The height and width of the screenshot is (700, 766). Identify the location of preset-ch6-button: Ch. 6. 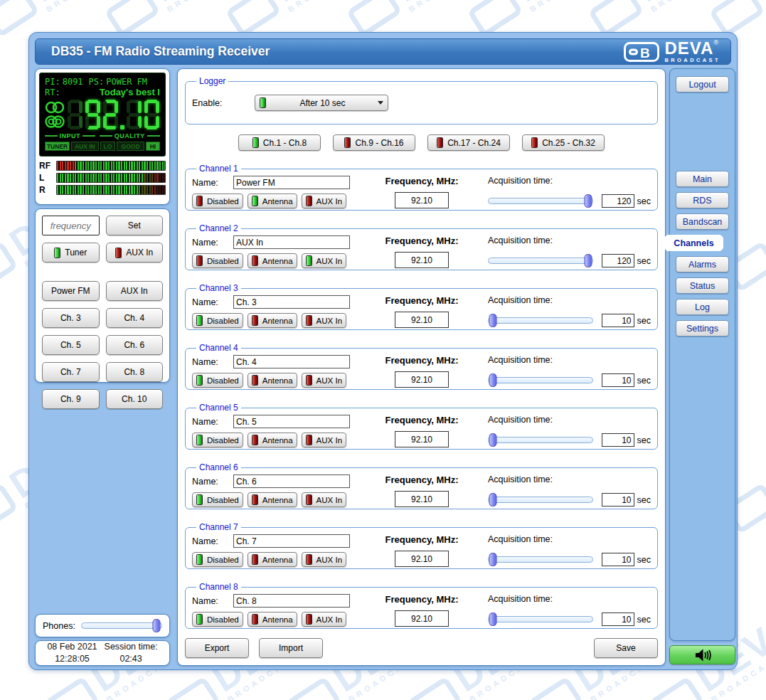
(135, 345).